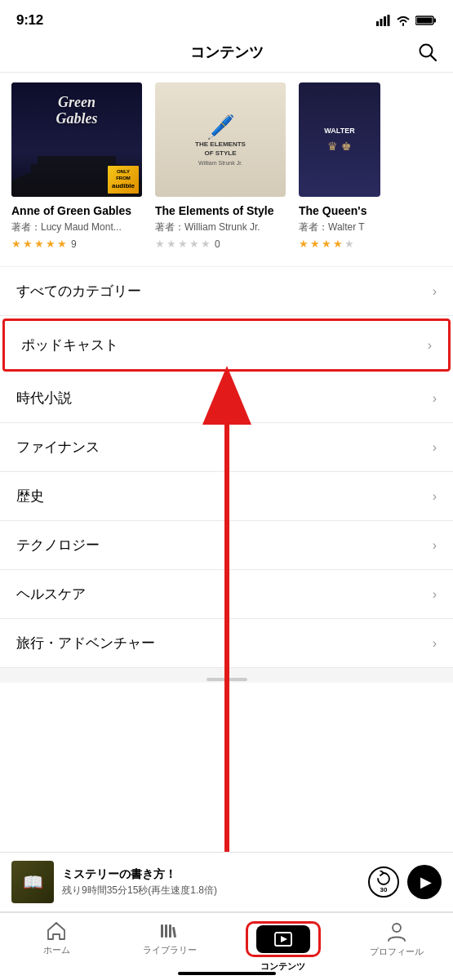  What do you see at coordinates (227, 497) in the screenshot?
I see `category-item-history: 歴史 ›` at bounding box center [227, 497].